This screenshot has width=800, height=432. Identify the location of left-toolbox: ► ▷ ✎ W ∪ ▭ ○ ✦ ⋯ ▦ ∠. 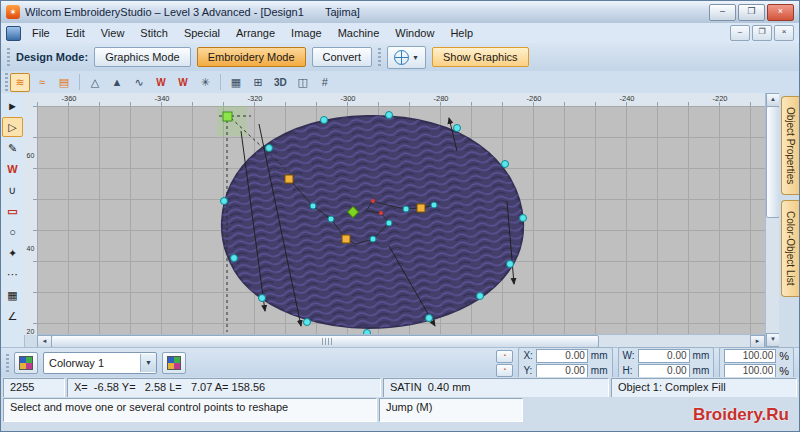
(13, 220).